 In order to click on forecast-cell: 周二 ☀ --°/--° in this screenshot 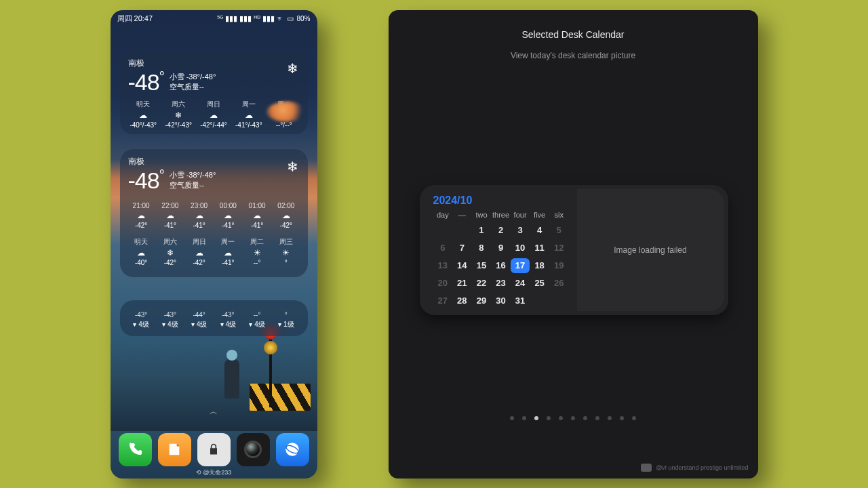, I will do `click(284, 114)`.